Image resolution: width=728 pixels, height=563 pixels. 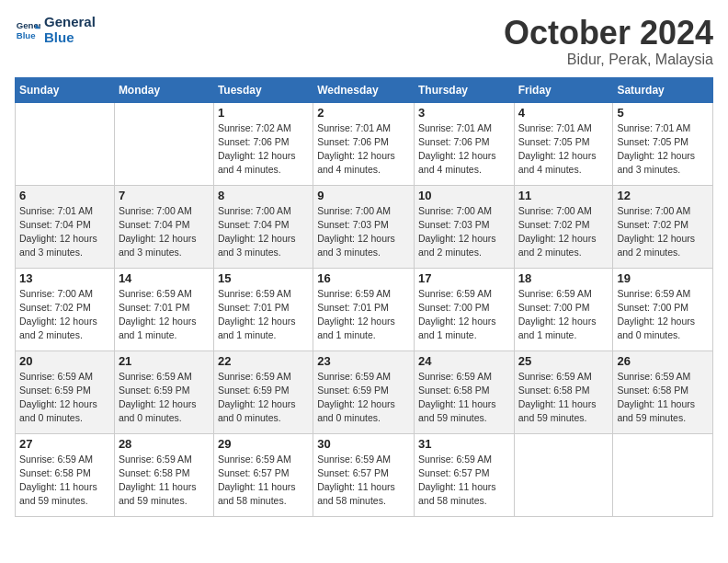 I want to click on col-header-tuesday: Tuesday, so click(x=263, y=90).